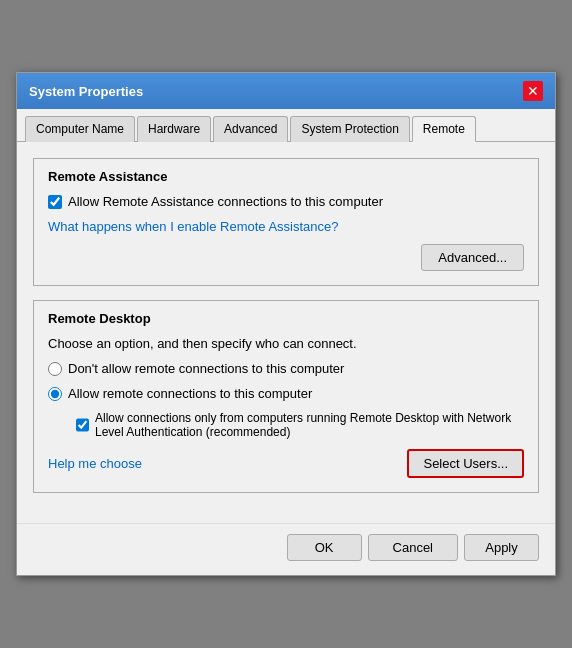 This screenshot has width=572, height=648. What do you see at coordinates (194, 226) in the screenshot?
I see `remote-assistance-help-link: What happens when I enable Remote Assist…` at bounding box center [194, 226].